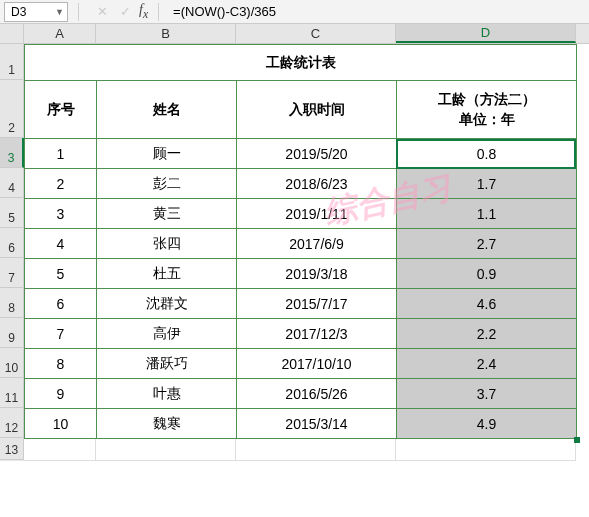 The width and height of the screenshot is (589, 517). I want to click on cell-tenure: 3.7, so click(487, 394).